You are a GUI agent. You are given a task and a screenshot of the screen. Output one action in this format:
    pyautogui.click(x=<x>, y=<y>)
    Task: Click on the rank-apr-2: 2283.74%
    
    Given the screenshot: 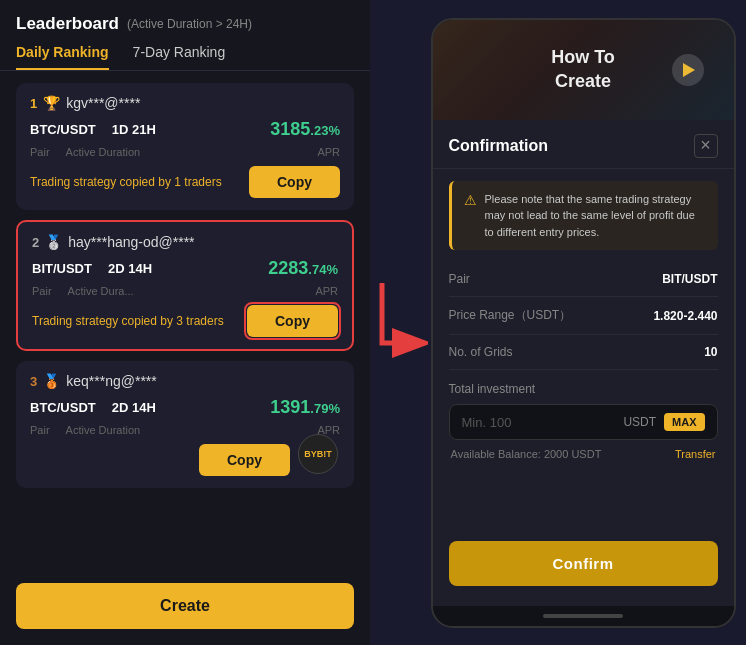 What is the action you would take?
    pyautogui.click(x=303, y=268)
    